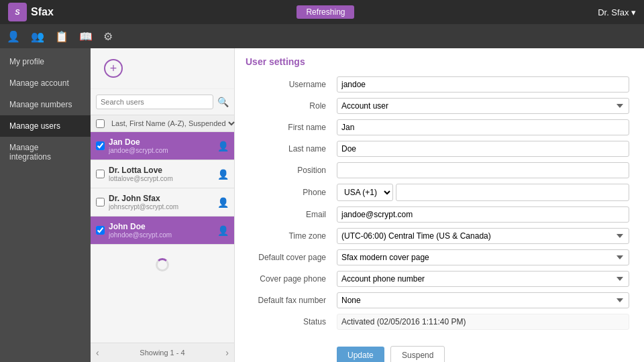 The width and height of the screenshot is (644, 362). I want to click on list-item: Dr. John Sfax johnscrypt@scrypt.com 👤, so click(162, 202).